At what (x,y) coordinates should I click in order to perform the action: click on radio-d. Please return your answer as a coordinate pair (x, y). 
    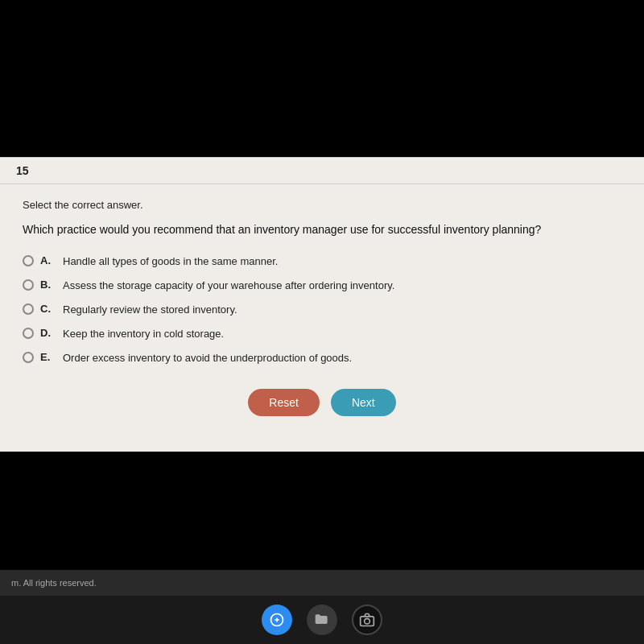
    Looking at the image, I should click on (28, 333).